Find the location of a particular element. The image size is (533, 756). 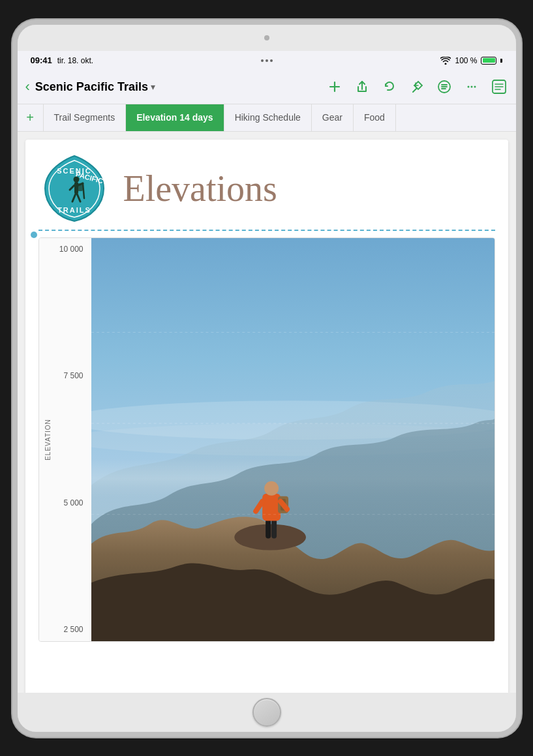

pin-icon is located at coordinates (417, 87).